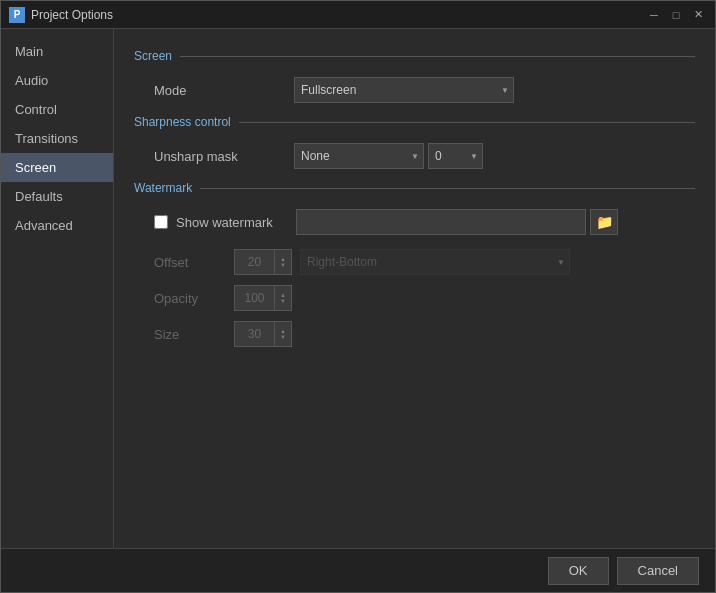  Describe the element at coordinates (424, 298) in the screenshot. I see `opacity-row: Opacity ▲ ▼` at that location.